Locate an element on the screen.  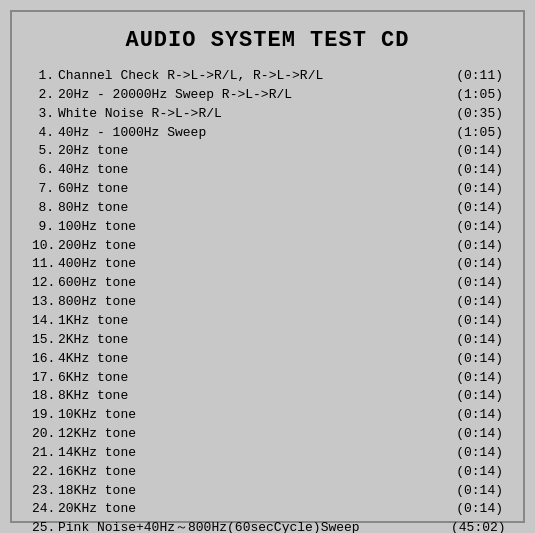
track-row: 12.600Hz tone(0:14) is located at coordinates (268, 284).